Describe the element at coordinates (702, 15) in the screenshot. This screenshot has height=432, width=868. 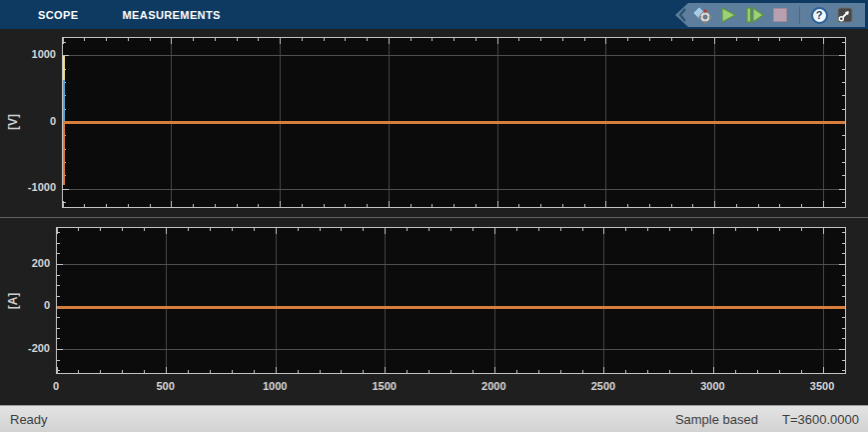
I see `simulation-settings-button` at that location.